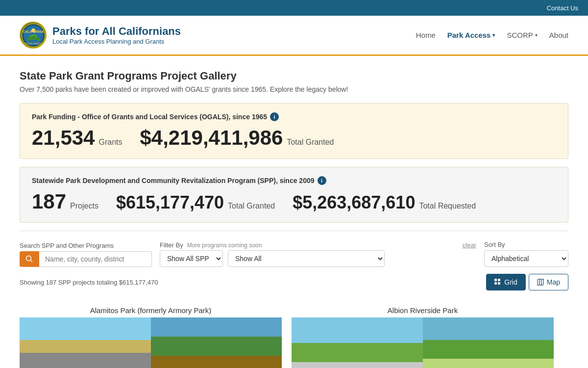 Image resolution: width=588 pixels, height=368 pixels. Describe the element at coordinates (294, 36) in the screenshot. I see `header: CALIFORNIA STATE PARKS Parks for All Cal…` at that location.